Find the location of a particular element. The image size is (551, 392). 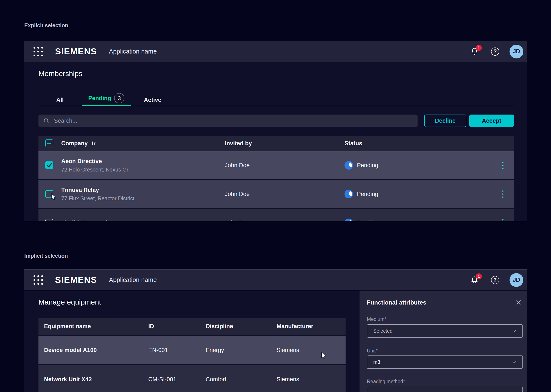

tab-bar: All Pending 3 Active is located at coordinates (276, 99).